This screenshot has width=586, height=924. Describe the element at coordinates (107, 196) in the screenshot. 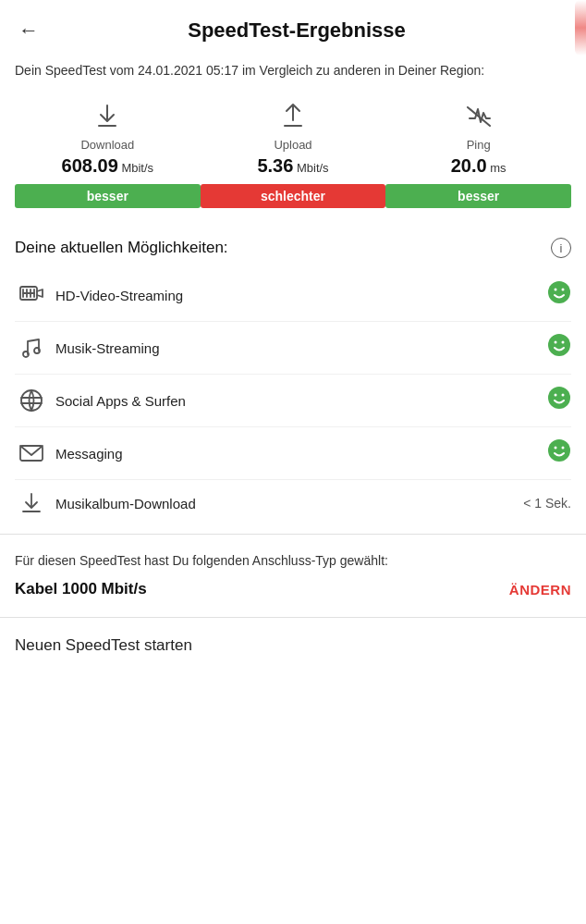

I see `download-badge: besser` at that location.